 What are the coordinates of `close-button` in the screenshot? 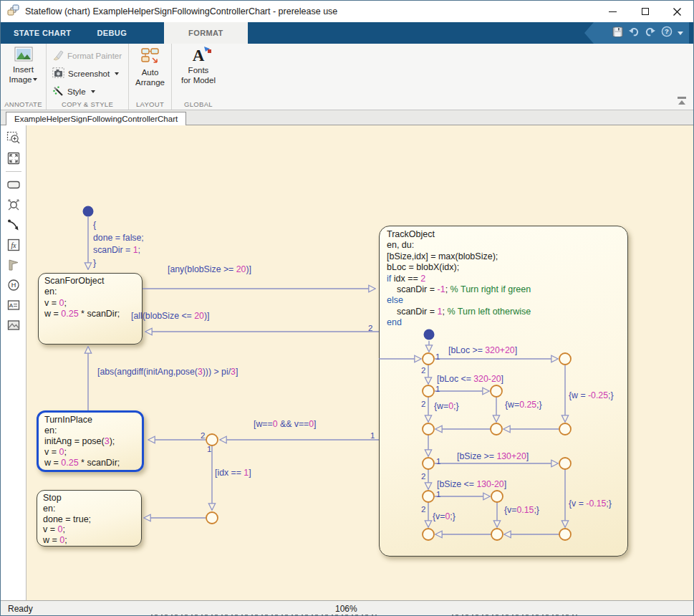 It's located at (678, 11).